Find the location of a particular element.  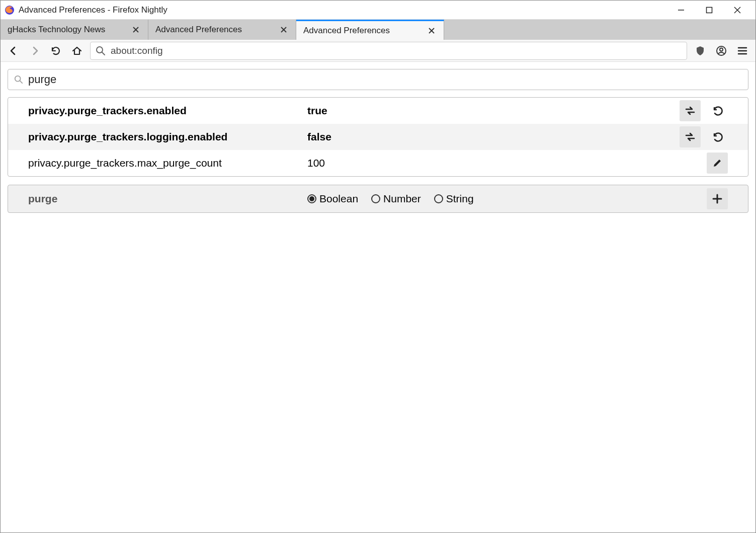

pref-search-value: purge is located at coordinates (42, 80).